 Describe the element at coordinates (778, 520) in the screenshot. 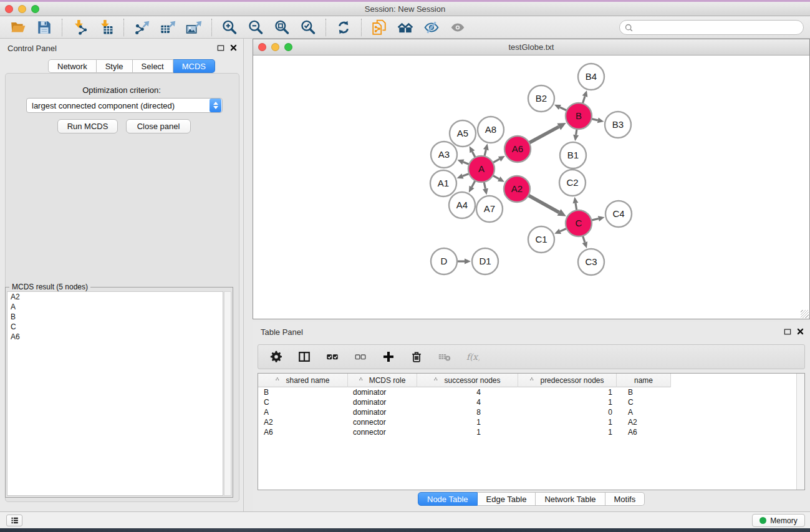

I see `memory-button: Memory` at that location.